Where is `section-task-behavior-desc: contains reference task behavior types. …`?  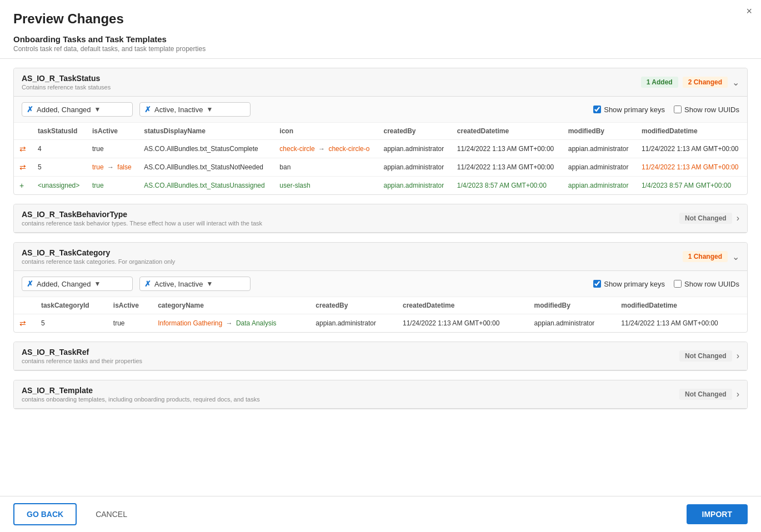
section-task-behavior-desc: contains reference task behavior types. … is located at coordinates (142, 223).